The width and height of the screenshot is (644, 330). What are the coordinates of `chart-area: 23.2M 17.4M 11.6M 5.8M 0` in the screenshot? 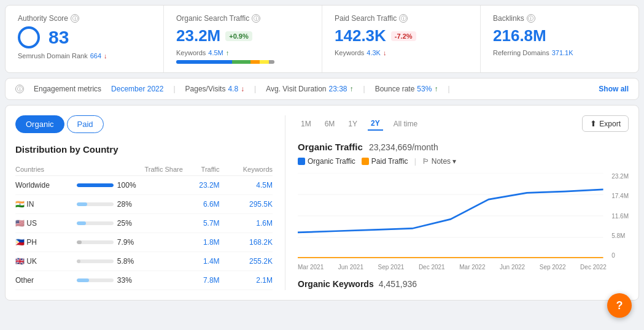 It's located at (463, 216).